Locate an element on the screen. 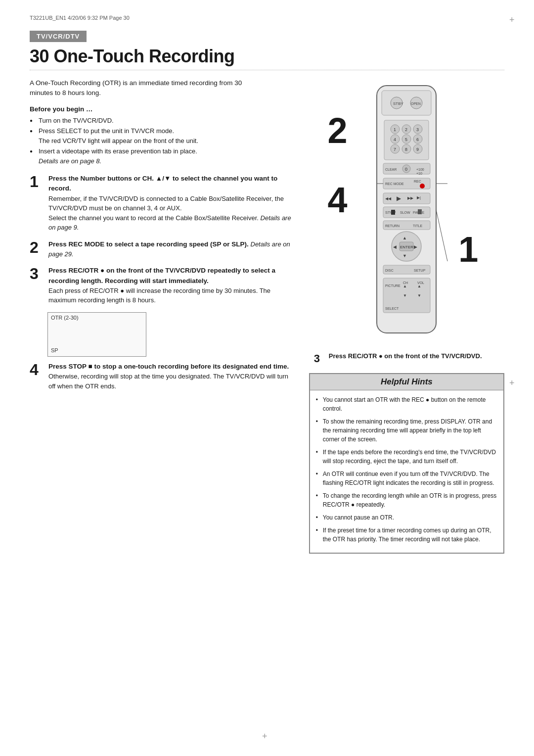 The height and width of the screenshot is (756, 534). svg-text: 7 is located at coordinates (395, 149).